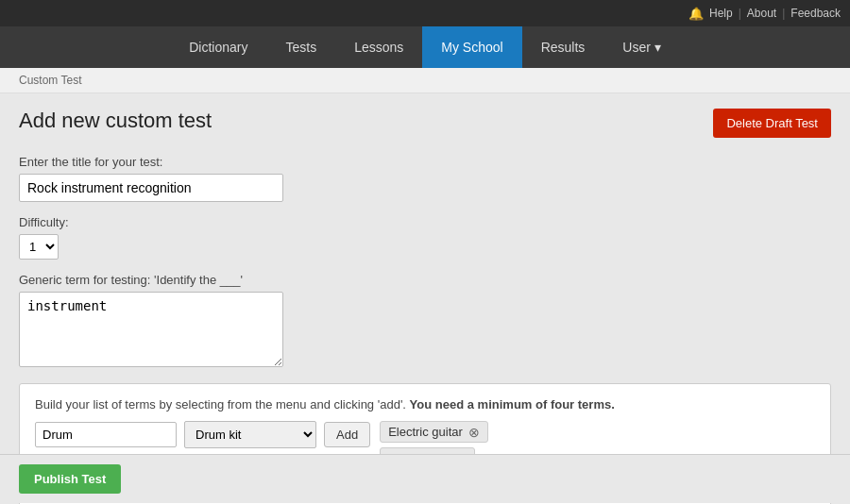 The height and width of the screenshot is (504, 850). I want to click on nav-item-lessons: Lessons, so click(379, 47).